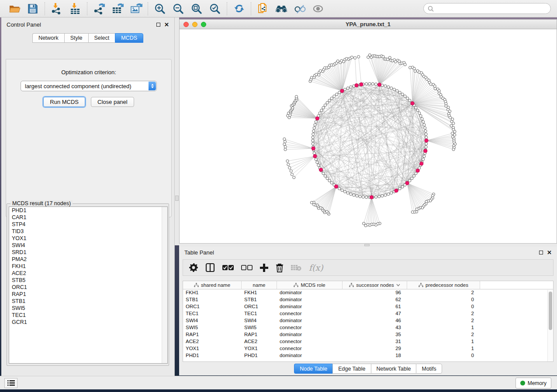 The height and width of the screenshot is (392, 557). Describe the element at coordinates (368, 349) in the screenshot. I see `table-row: YOX1YOX1connector291` at that location.